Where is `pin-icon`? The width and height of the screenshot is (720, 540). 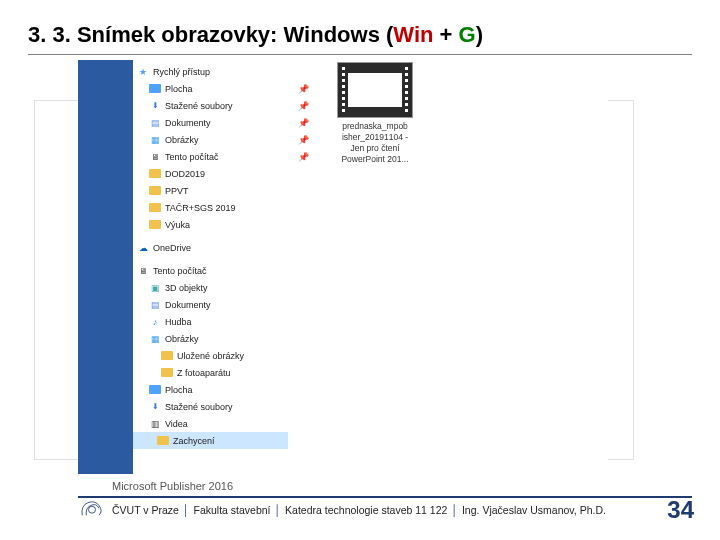 pin-icon is located at coordinates (303, 71).